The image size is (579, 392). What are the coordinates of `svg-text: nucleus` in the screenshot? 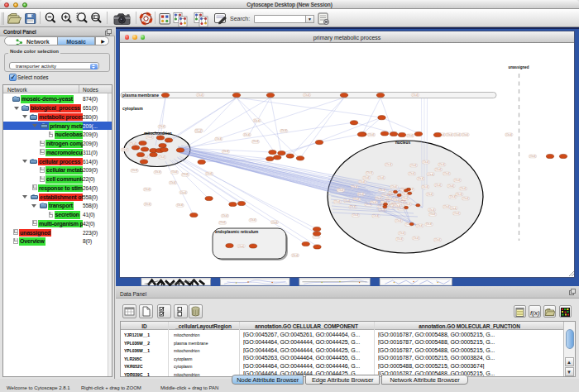 It's located at (403, 142).